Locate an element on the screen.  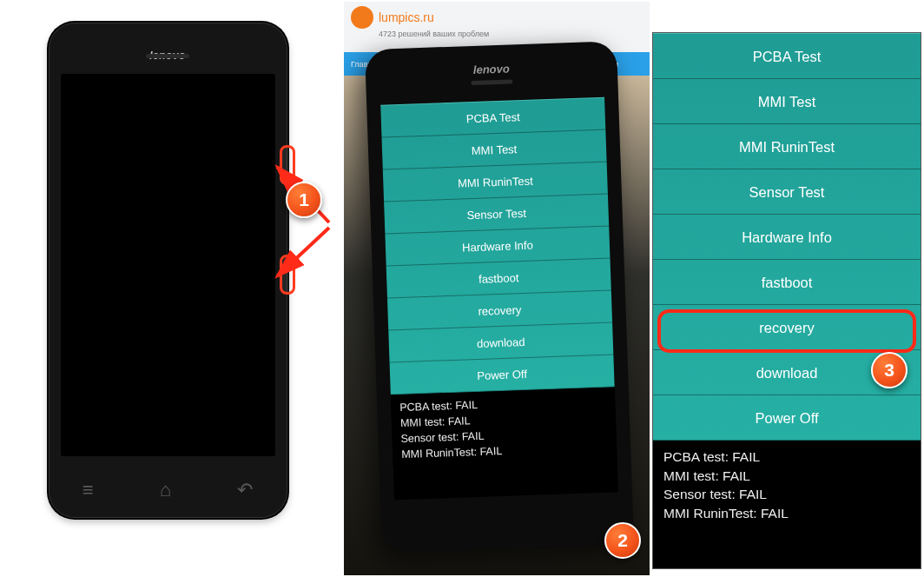
menu-item-power-off: Power Off is located at coordinates (787, 418).